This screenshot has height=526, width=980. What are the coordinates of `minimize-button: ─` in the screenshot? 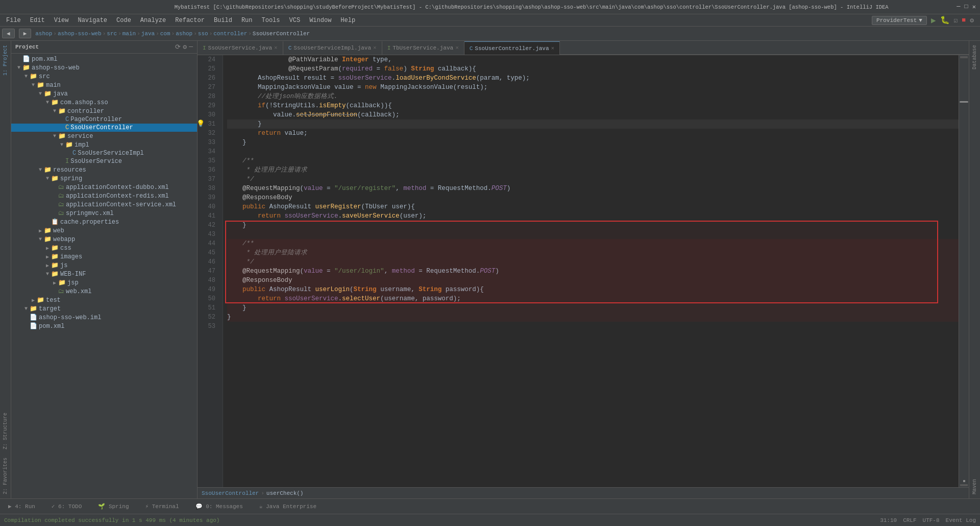 It's located at (959, 7).